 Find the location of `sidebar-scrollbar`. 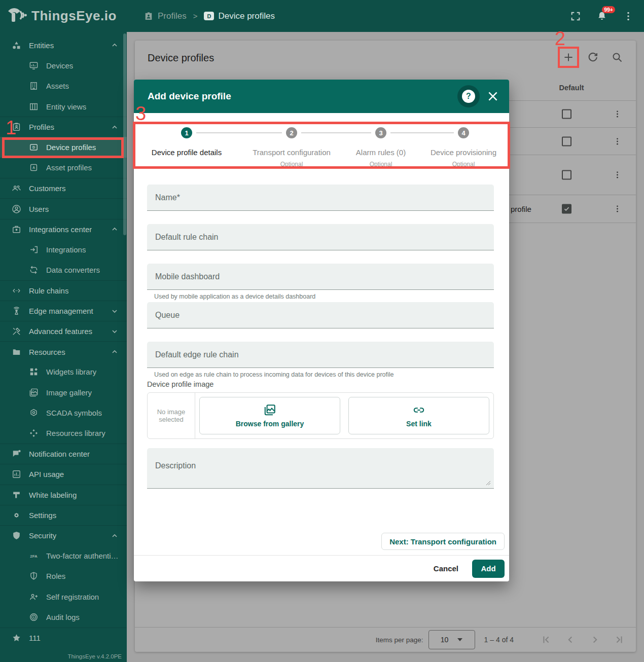

sidebar-scrollbar is located at coordinates (125, 134).